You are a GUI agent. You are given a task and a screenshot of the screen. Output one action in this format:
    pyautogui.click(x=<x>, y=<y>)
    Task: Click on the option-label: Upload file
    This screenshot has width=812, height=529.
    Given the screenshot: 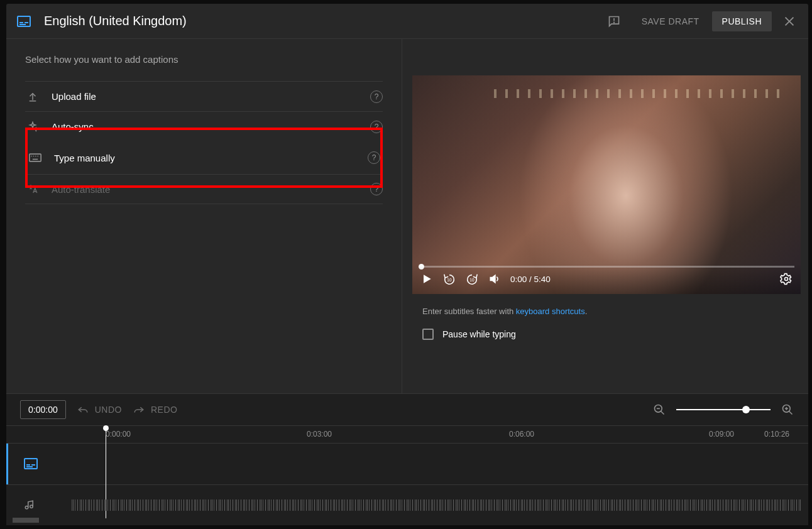 What is the action you would take?
    pyautogui.click(x=211, y=97)
    